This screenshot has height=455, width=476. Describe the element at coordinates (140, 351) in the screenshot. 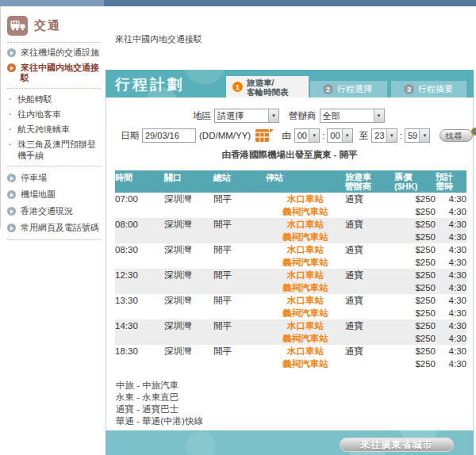

I see `cell-time: 18:30` at that location.